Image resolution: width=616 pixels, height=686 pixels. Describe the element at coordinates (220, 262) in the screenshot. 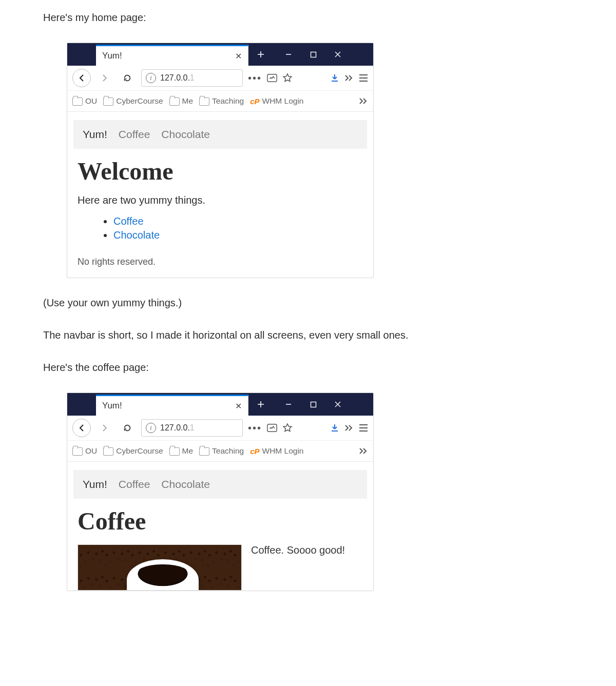

I see `page-footer: No rights reserved.` at that location.